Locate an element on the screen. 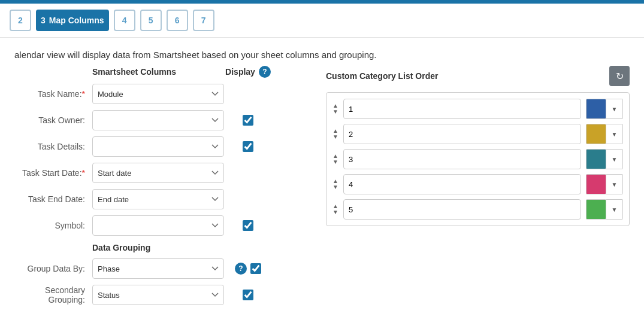 This screenshot has height=335, width=644. color-group-5: ▼ is located at coordinates (604, 209).